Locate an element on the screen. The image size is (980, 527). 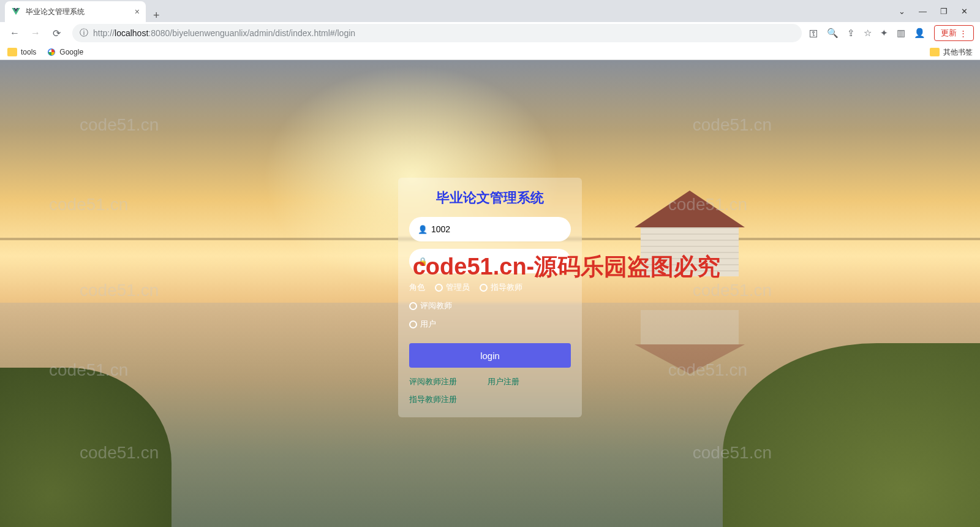
browser-chrome: 毕业论文管理系统 × + ⌄ — ❐ ✕ ← → ⟳ ⓘ http://loca… is located at coordinates (490, 30).